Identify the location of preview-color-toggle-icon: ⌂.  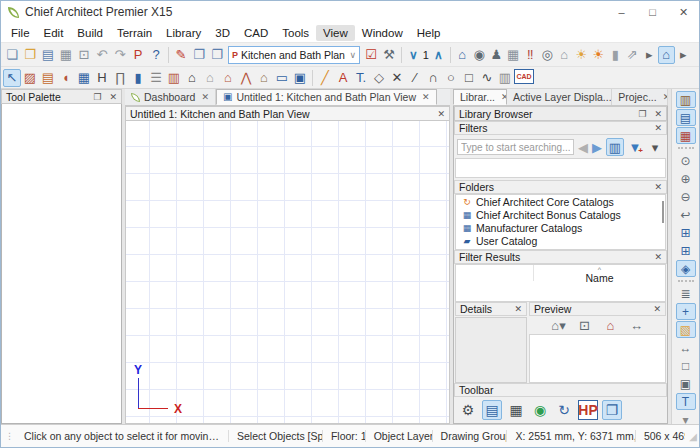
(611, 325).